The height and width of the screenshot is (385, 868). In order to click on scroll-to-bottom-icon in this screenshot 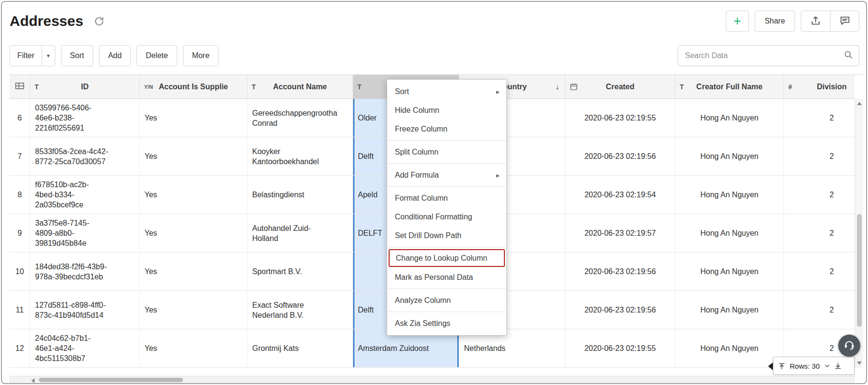, I will do `click(838, 366)`.